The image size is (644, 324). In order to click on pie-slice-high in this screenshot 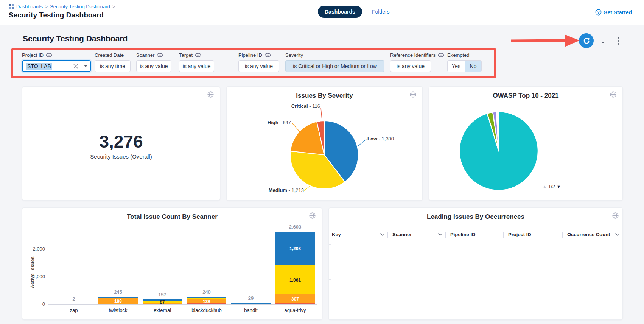, I will do `click(307, 138)`.